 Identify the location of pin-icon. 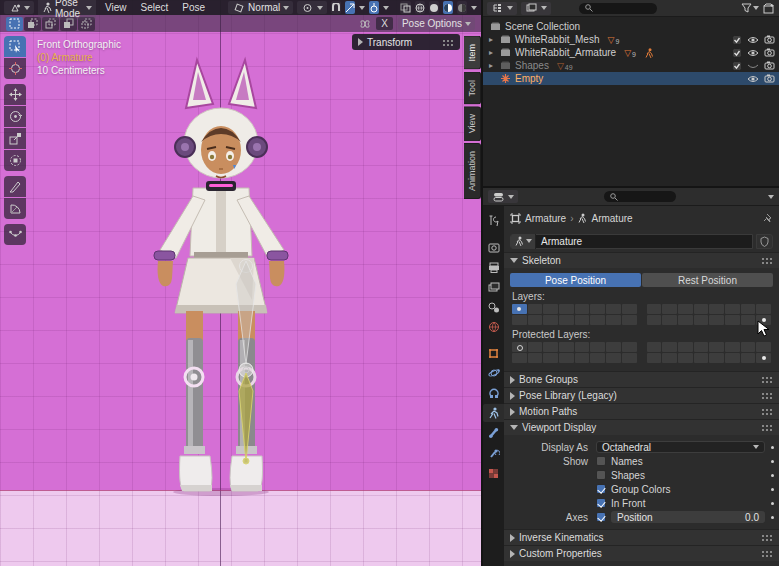
(768, 218).